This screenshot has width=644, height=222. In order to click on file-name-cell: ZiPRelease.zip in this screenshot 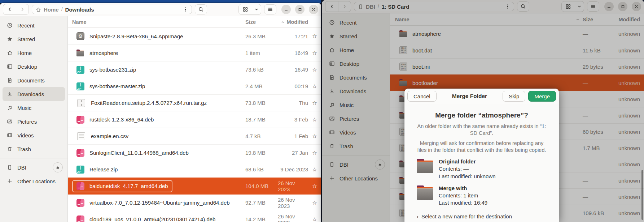, I will do `click(97, 170)`.